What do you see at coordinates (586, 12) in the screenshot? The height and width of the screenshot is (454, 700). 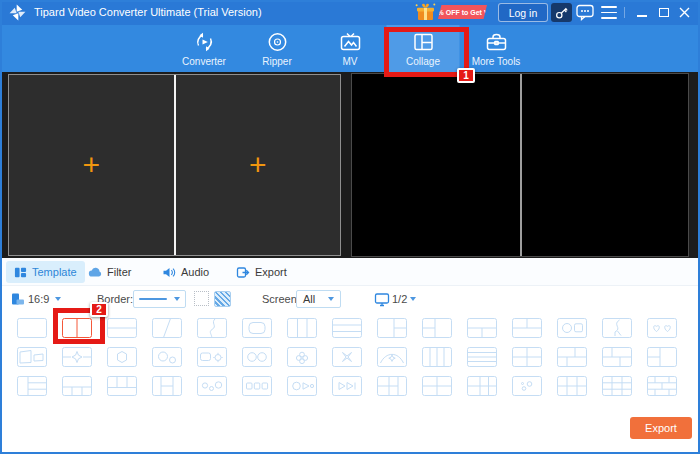 I see `feedback-chat-icon` at bounding box center [586, 12].